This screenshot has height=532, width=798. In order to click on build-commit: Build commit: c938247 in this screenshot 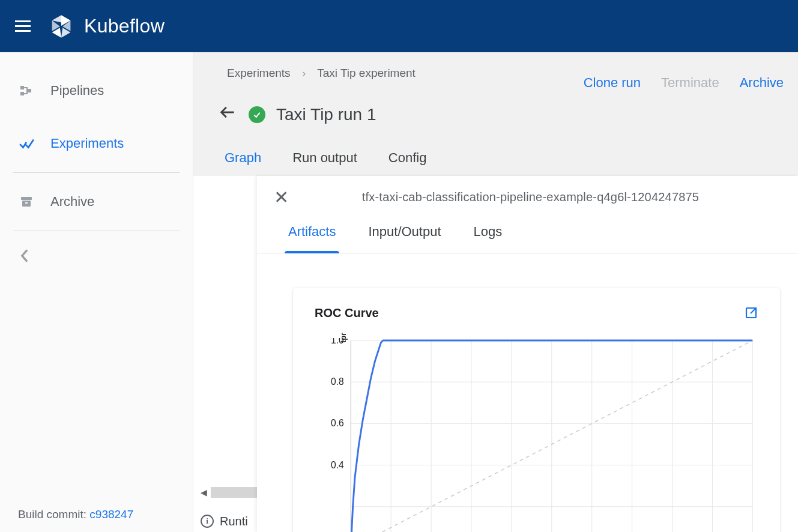, I will do `click(76, 515)`.